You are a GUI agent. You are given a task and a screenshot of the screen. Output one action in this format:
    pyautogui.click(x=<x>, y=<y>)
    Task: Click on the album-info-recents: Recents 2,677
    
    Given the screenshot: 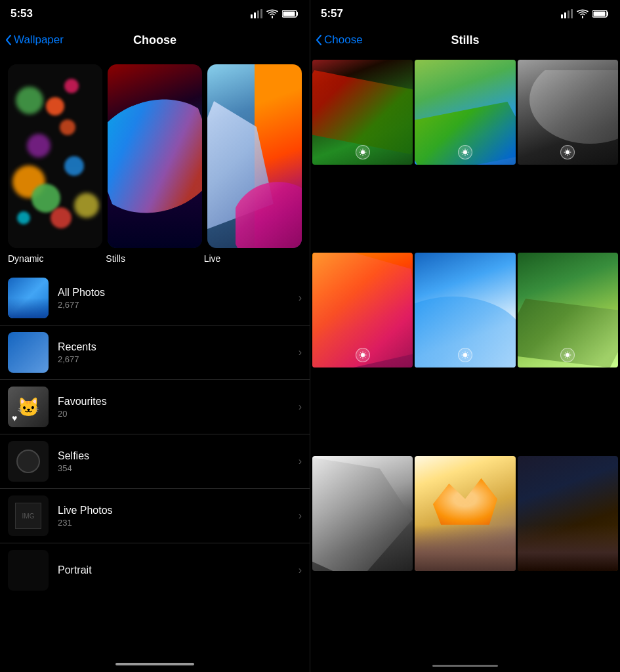 What is the action you would take?
    pyautogui.click(x=173, y=353)
    